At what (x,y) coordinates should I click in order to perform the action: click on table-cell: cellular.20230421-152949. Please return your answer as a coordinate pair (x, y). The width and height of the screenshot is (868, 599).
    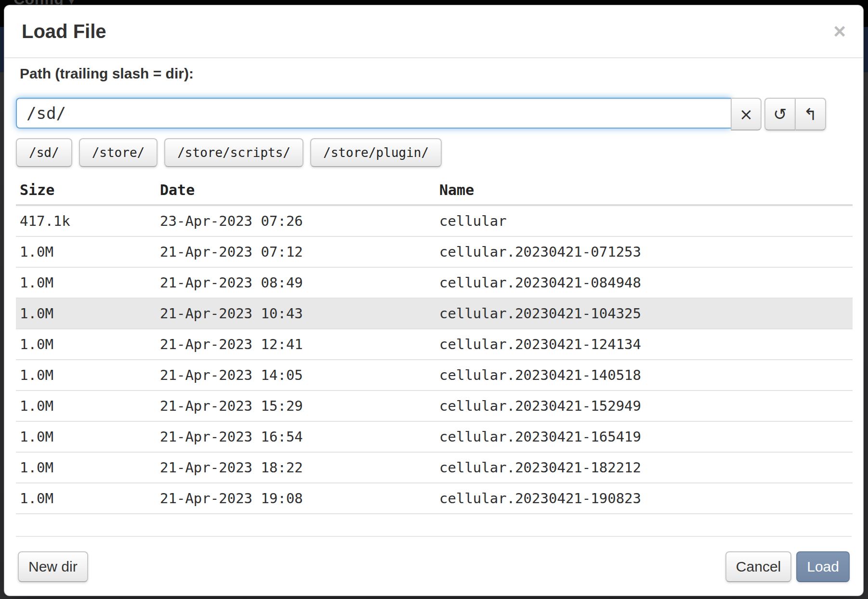
    Looking at the image, I should click on (644, 406).